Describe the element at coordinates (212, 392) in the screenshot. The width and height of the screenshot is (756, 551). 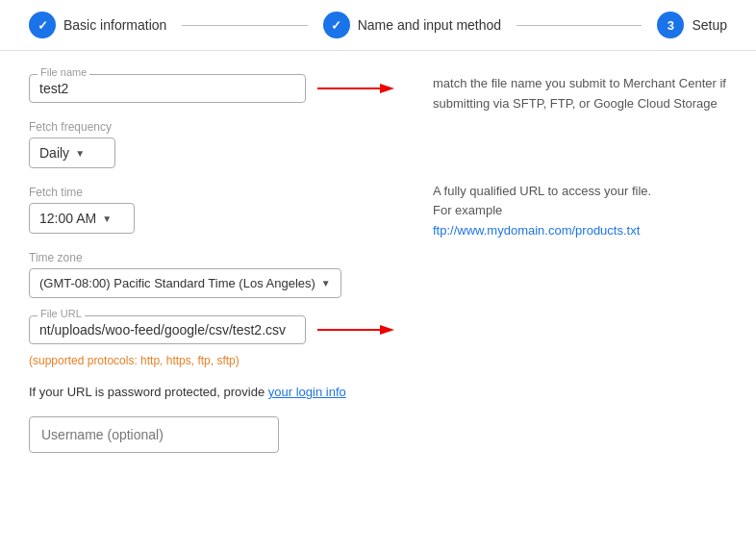
I see `password-info: If your URL is password protected, provi…` at that location.